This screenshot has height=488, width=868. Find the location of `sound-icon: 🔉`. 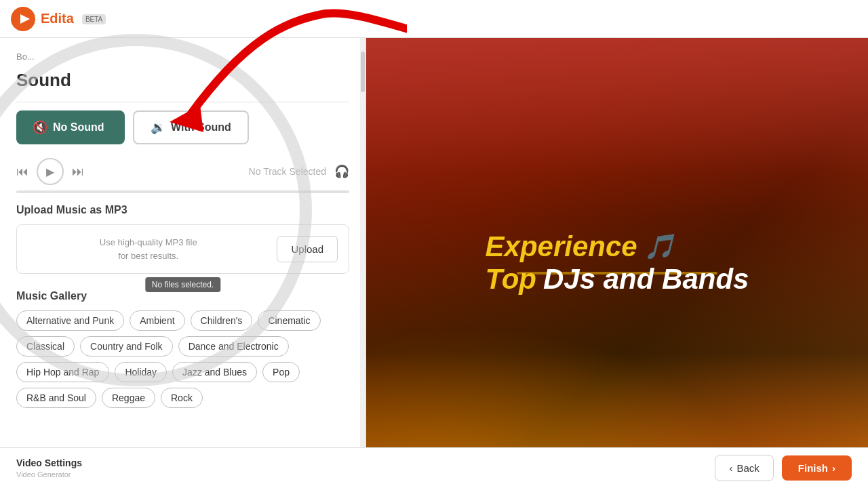

sound-icon: 🔉 is located at coordinates (158, 127).